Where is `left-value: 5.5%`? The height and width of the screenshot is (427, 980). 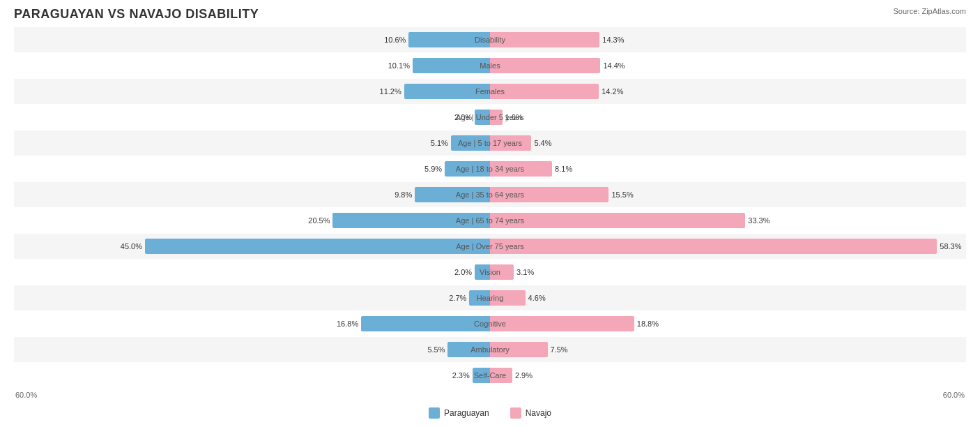
left-value: 5.5% is located at coordinates (436, 350).